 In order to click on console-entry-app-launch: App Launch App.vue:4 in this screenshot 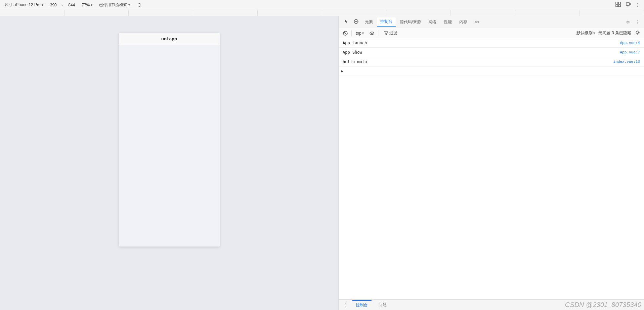, I will do `click(491, 43)`.